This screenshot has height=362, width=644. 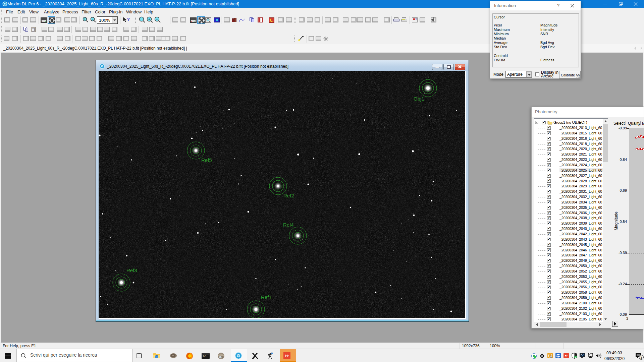 I want to click on svg-text: Ref2, so click(x=289, y=196).